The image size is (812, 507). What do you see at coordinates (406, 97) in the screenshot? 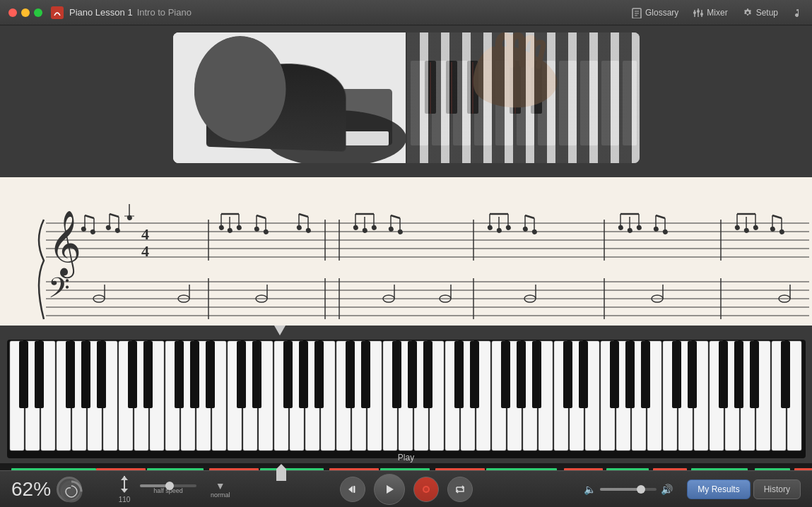
I see `video-area` at bounding box center [406, 97].